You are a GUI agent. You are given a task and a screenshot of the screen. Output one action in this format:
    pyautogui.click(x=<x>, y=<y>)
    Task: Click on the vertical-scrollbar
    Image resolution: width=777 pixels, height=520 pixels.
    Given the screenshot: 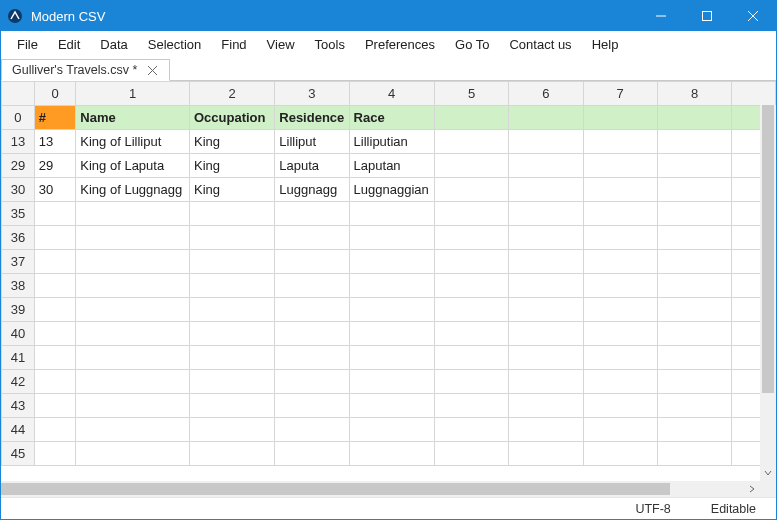 What is the action you would take?
    pyautogui.click(x=768, y=293)
    